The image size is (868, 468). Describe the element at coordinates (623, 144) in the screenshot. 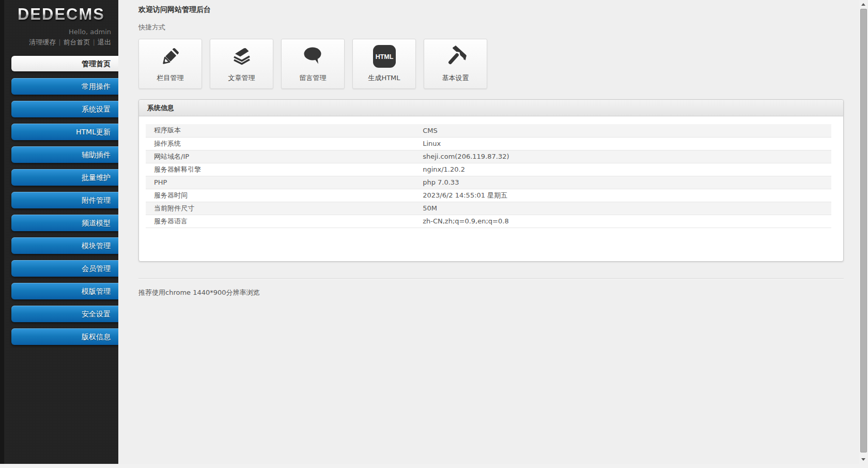

I see `row-value: Linux` at that location.